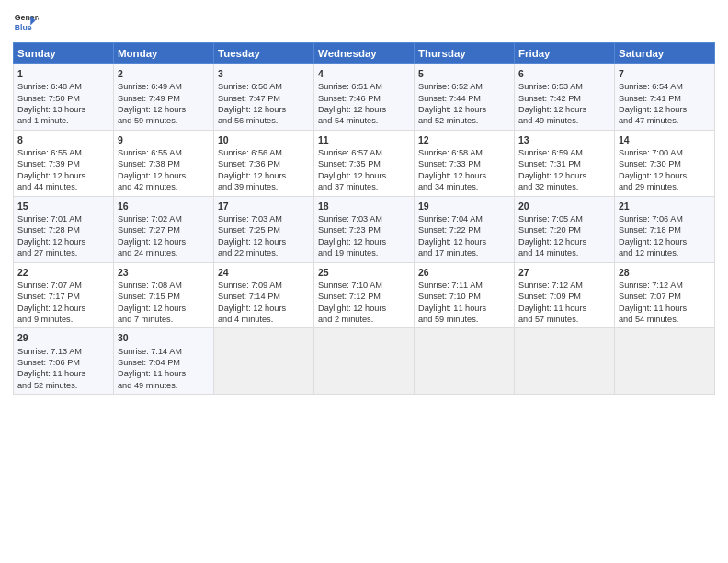  Describe the element at coordinates (564, 295) in the screenshot. I see `calendar-cell: 27Sunrise: 7:12 AMSunset: 7:09 PMDayligh…` at that location.